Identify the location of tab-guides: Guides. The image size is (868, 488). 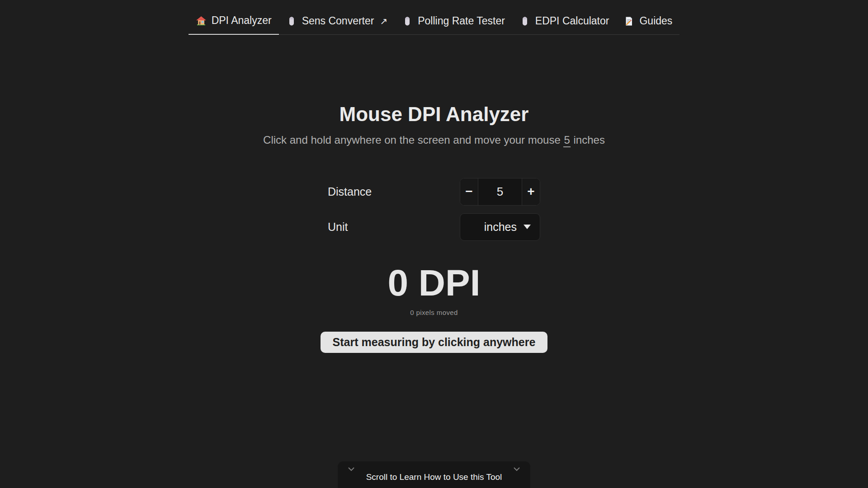
(648, 23).